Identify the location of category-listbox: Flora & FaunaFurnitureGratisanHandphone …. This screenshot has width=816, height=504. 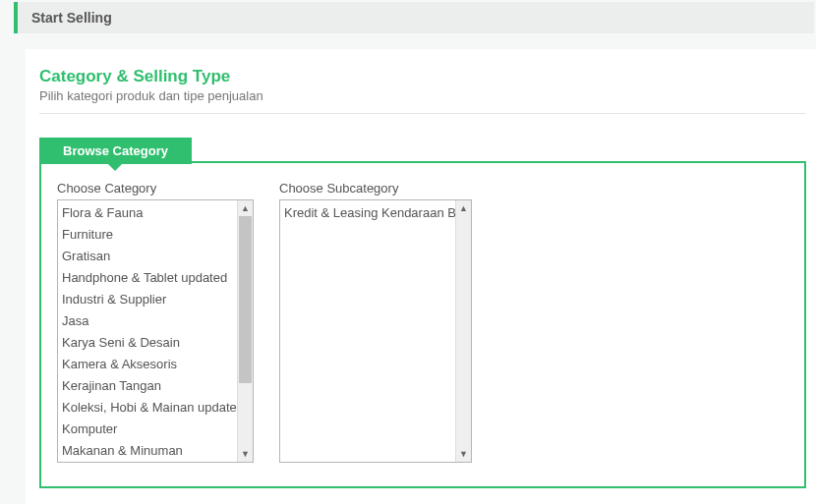
(155, 331).